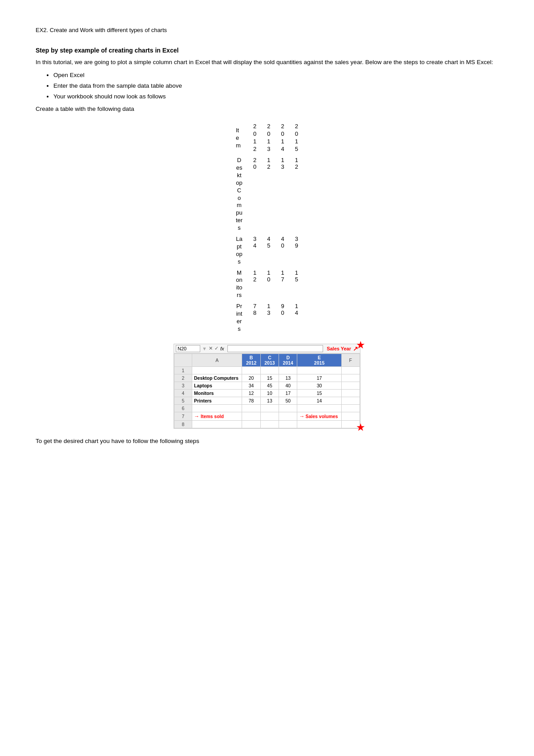 The image size is (534, 756). I want to click on items-sold-label: Items sold, so click(212, 416).